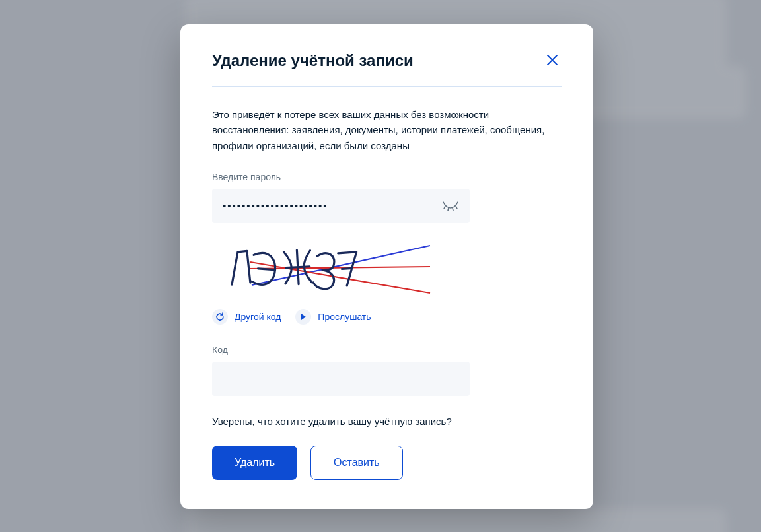 Image resolution: width=761 pixels, height=532 pixels. What do you see at coordinates (246, 317) in the screenshot?
I see `captcha-refresh-button: Другой код` at bounding box center [246, 317].